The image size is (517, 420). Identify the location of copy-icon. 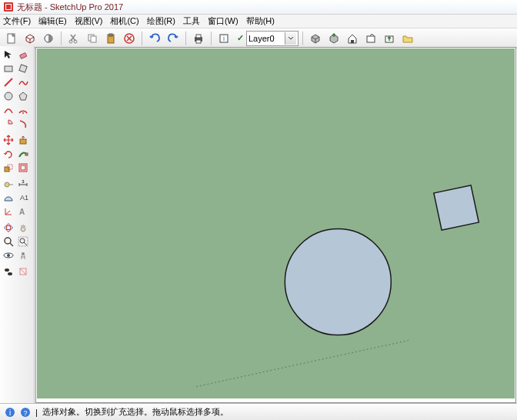
(92, 38).